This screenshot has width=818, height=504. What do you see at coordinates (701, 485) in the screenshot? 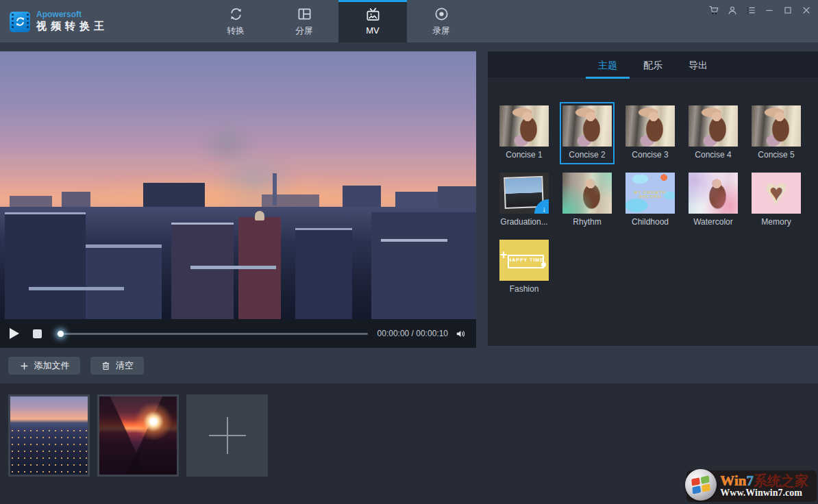
I see `windows-logo-icon` at bounding box center [701, 485].